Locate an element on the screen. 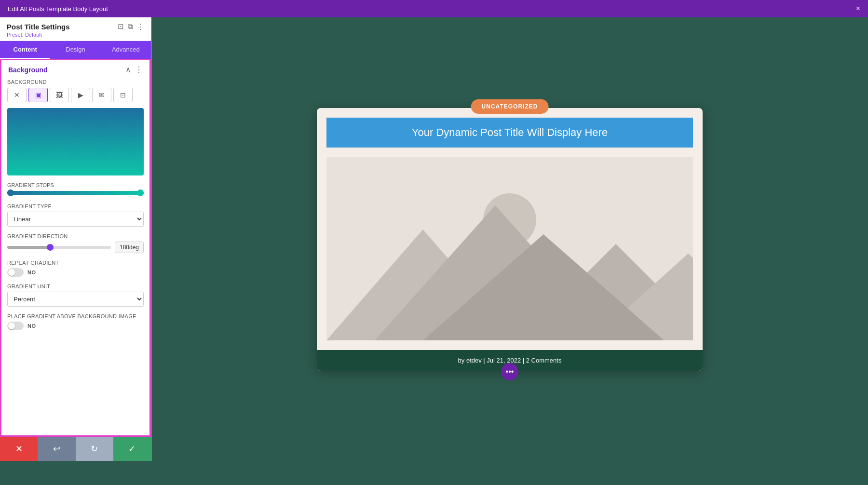 This screenshot has height=485, width=868. place-gradient-label: Place Gradient Above Background Image is located at coordinates (75, 316).